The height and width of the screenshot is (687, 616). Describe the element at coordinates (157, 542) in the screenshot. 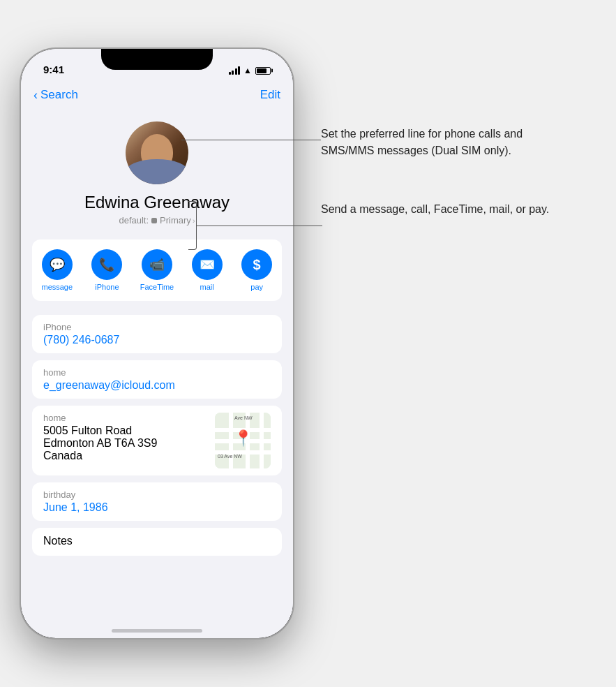

I see `notes-row: Notes` at that location.